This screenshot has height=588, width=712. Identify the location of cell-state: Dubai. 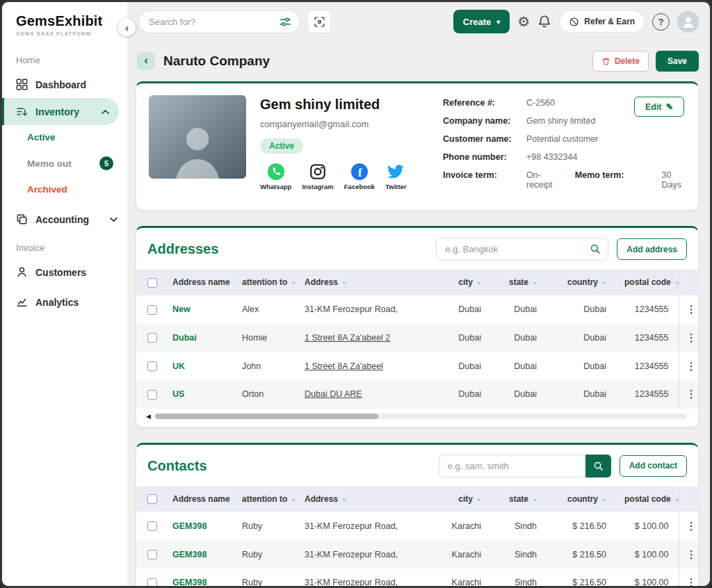
(520, 366).